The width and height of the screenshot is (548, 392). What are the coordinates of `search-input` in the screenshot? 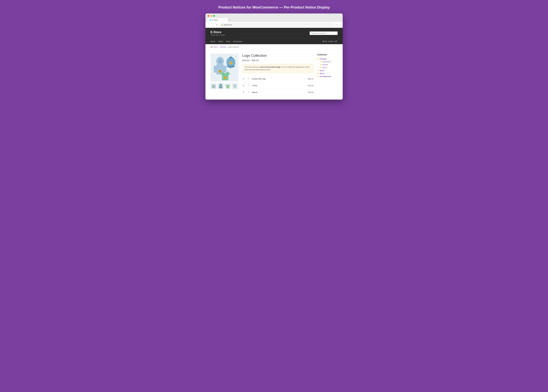 It's located at (325, 33).